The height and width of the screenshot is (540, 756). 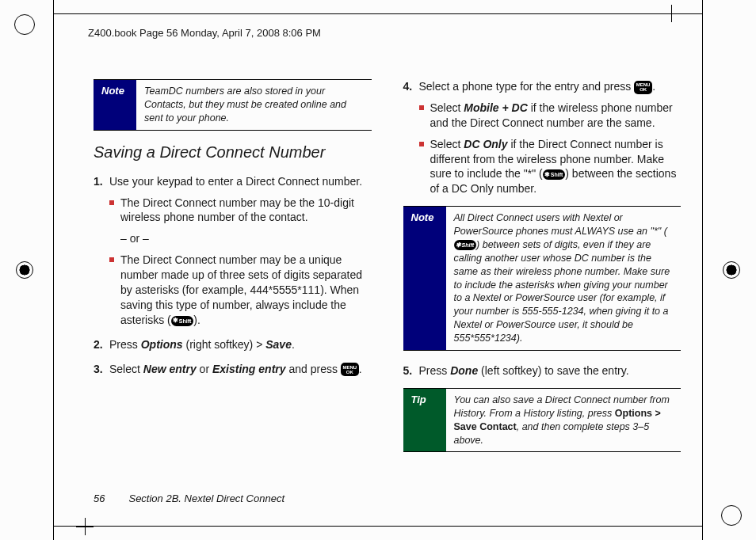 What do you see at coordinates (561, 225) in the screenshot?
I see `note-text: All Direct Connect users with Nextel or …` at bounding box center [561, 225].